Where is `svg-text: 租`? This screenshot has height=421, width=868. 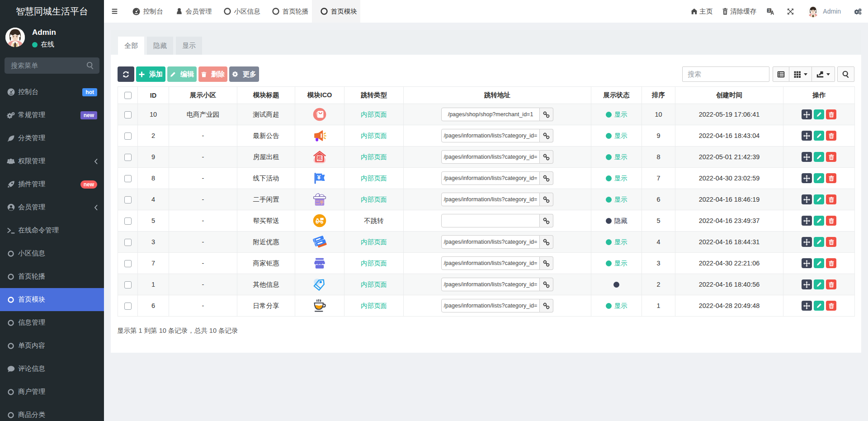 svg-text: 租 is located at coordinates (320, 158).